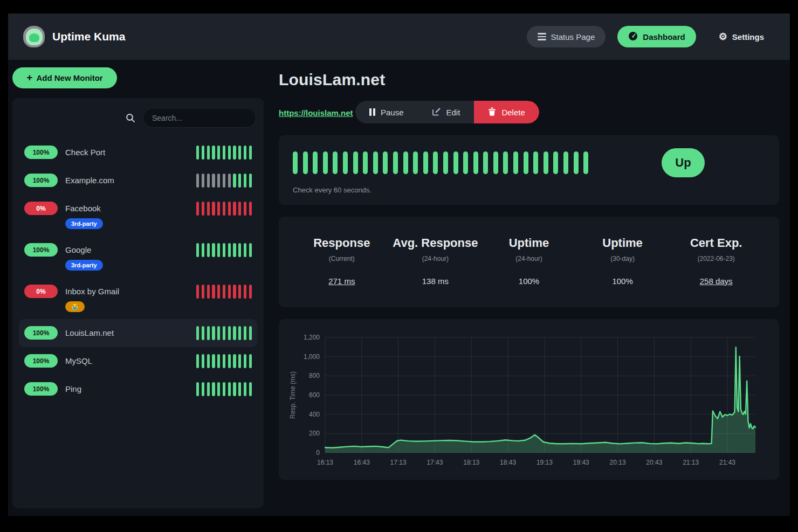  Describe the element at coordinates (65, 78) in the screenshot. I see `add-new-monitor-button: + Add New Monitor` at that location.